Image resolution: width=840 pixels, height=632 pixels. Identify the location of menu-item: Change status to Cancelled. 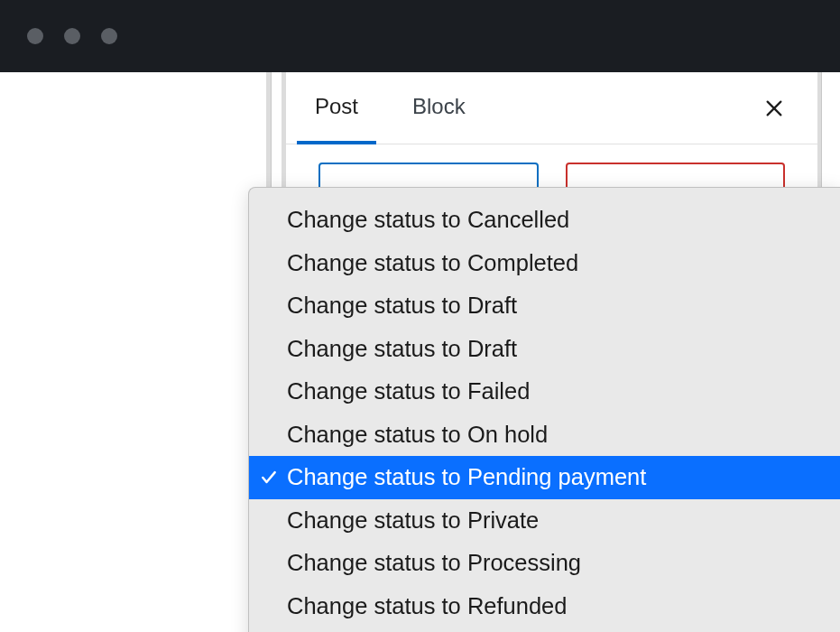
(545, 220).